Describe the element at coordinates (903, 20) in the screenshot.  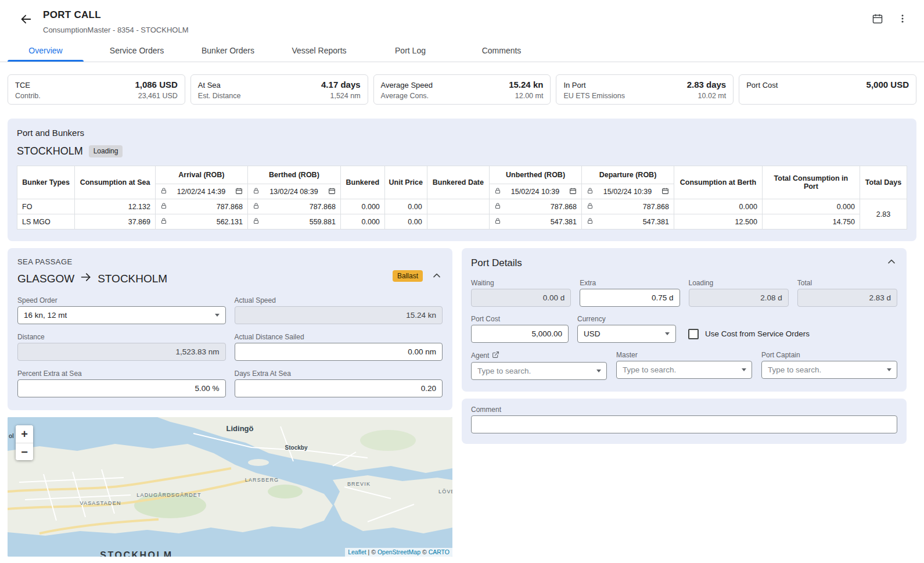
I see `more-options-button` at that location.